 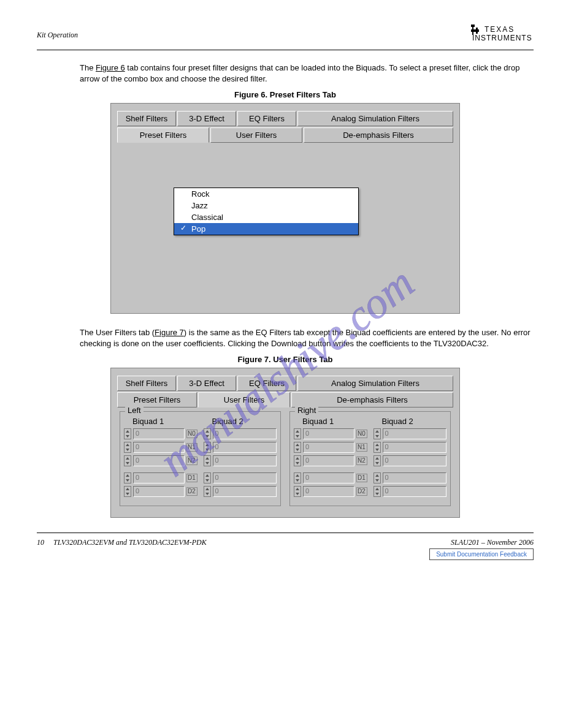 What do you see at coordinates (285, 119) in the screenshot?
I see `tab-row-top: Shelf Filters 3-D Effect EQ Filters Anal…` at bounding box center [285, 119].